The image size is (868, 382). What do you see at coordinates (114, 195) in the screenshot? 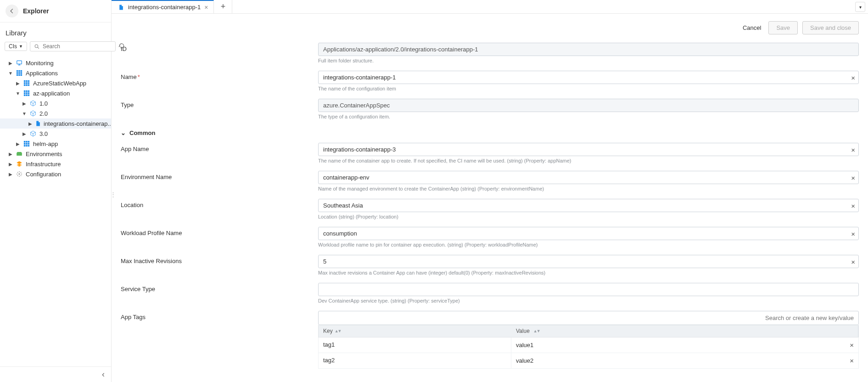
I see `split-handle: ⋮` at bounding box center [114, 195].